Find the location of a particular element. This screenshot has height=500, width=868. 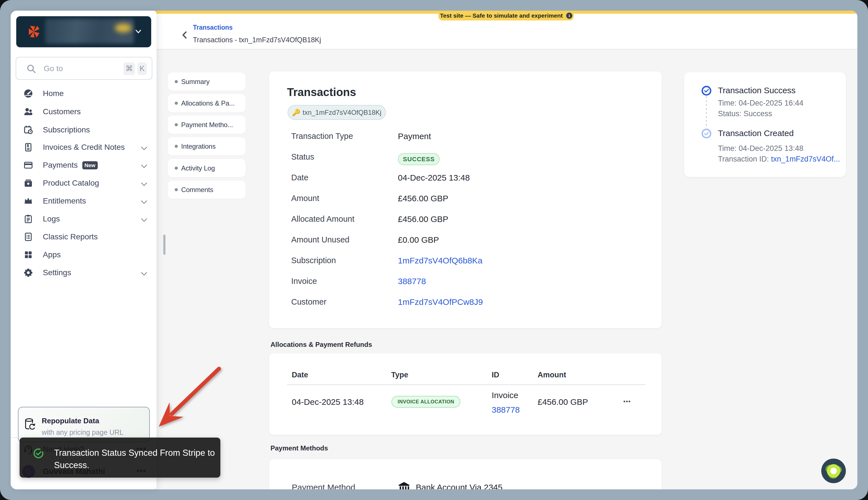

svg-text: i is located at coordinates (569, 16).